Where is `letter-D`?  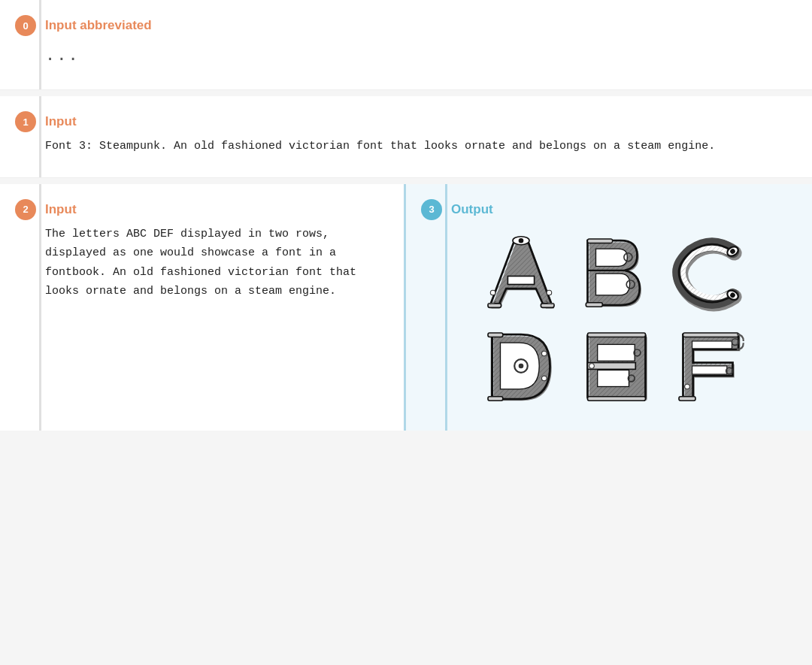
letter-D is located at coordinates (522, 367).